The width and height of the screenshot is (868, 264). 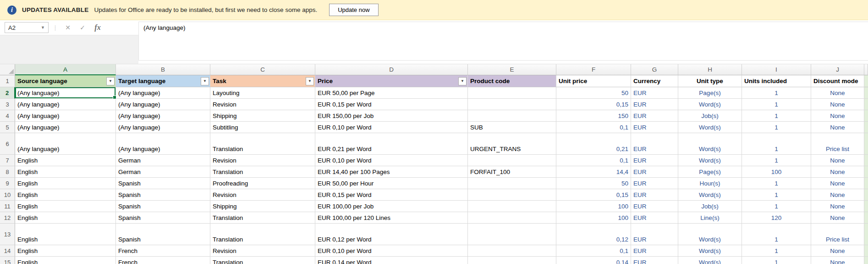 What do you see at coordinates (654, 105) in the screenshot?
I see `cell-G3: EUR` at bounding box center [654, 105].